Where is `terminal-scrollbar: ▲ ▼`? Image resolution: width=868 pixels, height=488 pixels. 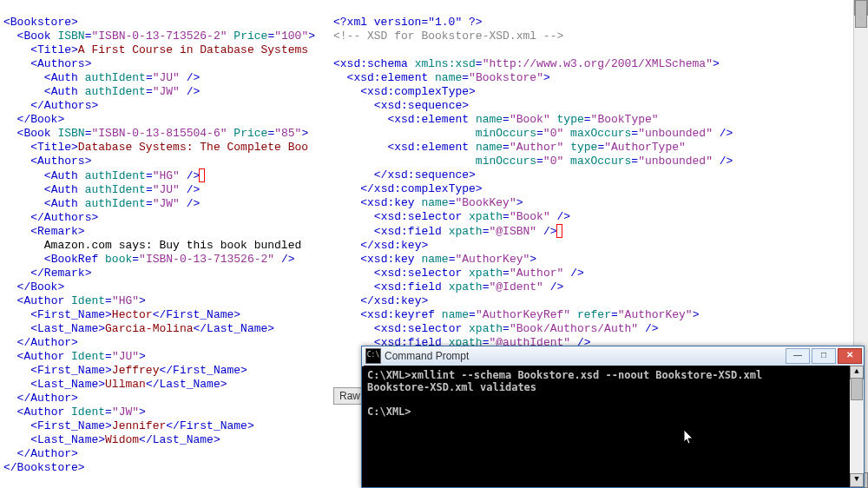
terminal-scrollbar: ▲ ▼ is located at coordinates (857, 426).